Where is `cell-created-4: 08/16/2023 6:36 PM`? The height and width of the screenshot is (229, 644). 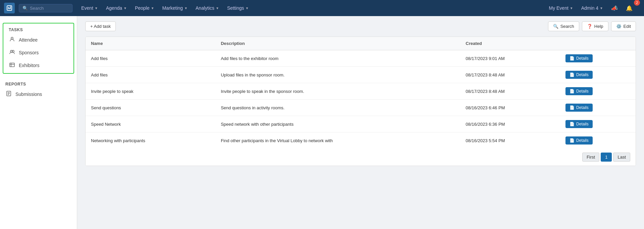 cell-created-4: 08/16/2023 6:36 PM is located at coordinates (510, 124).